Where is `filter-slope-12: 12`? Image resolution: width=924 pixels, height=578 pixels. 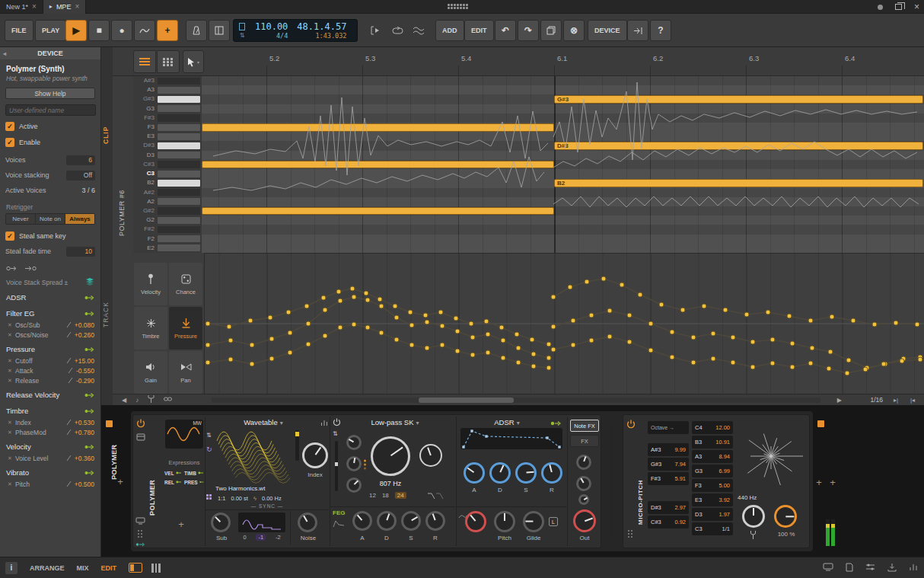 filter-slope-12: 12 is located at coordinates (373, 495).